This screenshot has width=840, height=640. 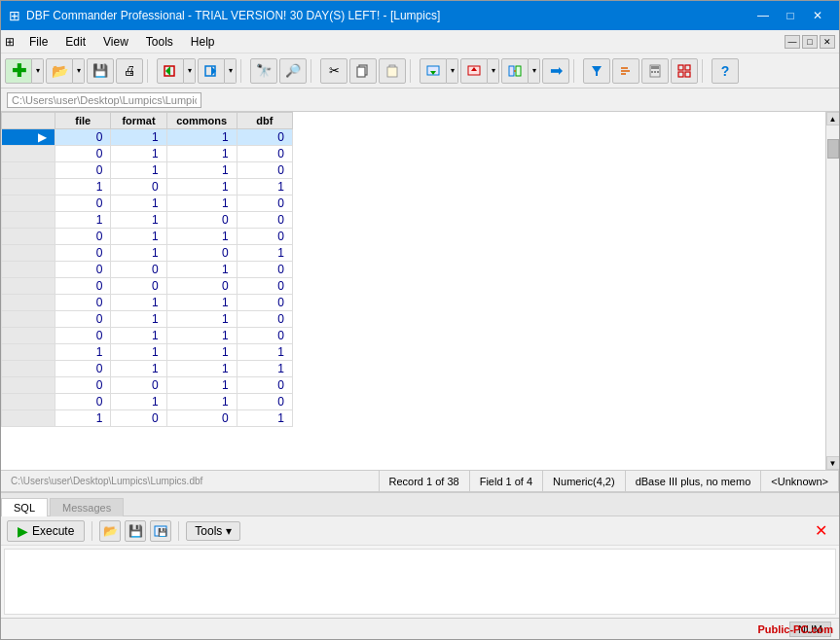 What do you see at coordinates (148, 270) in the screenshot?
I see `table-row: 0010` at bounding box center [148, 270].